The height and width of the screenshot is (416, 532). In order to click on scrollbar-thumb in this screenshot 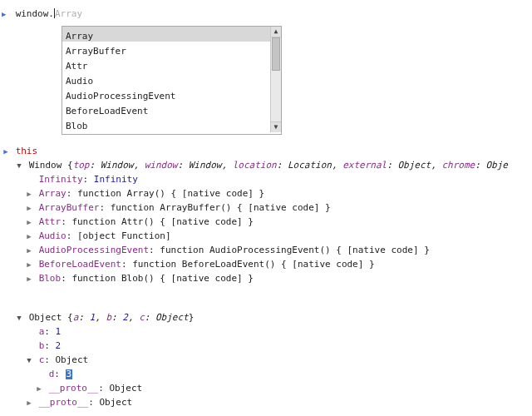, I will do `click(276, 54)`.